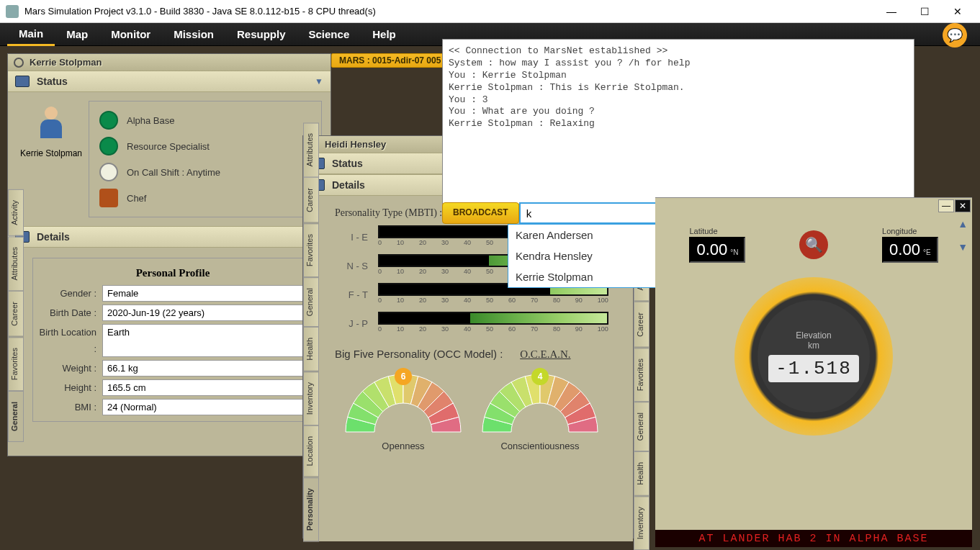 The width and height of the screenshot is (980, 550). I want to click on elev-label: Elevation, so click(814, 335).